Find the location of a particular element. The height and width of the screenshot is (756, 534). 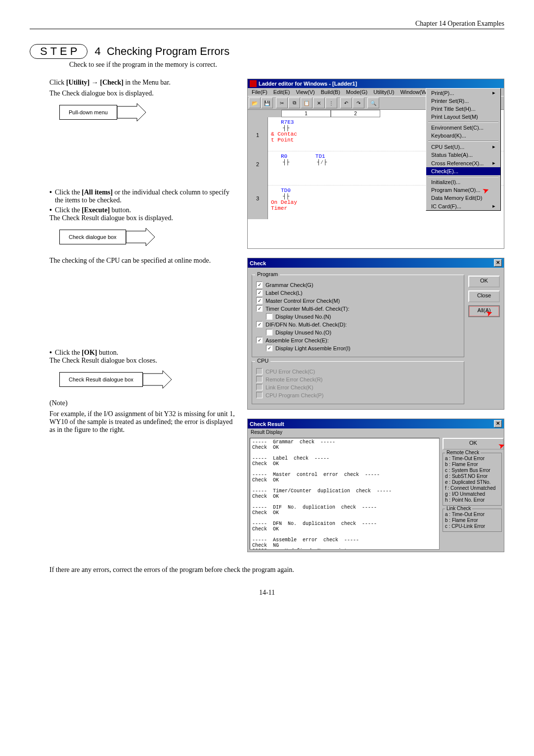

tool-open-icon: 📂 is located at coordinates (255, 103).